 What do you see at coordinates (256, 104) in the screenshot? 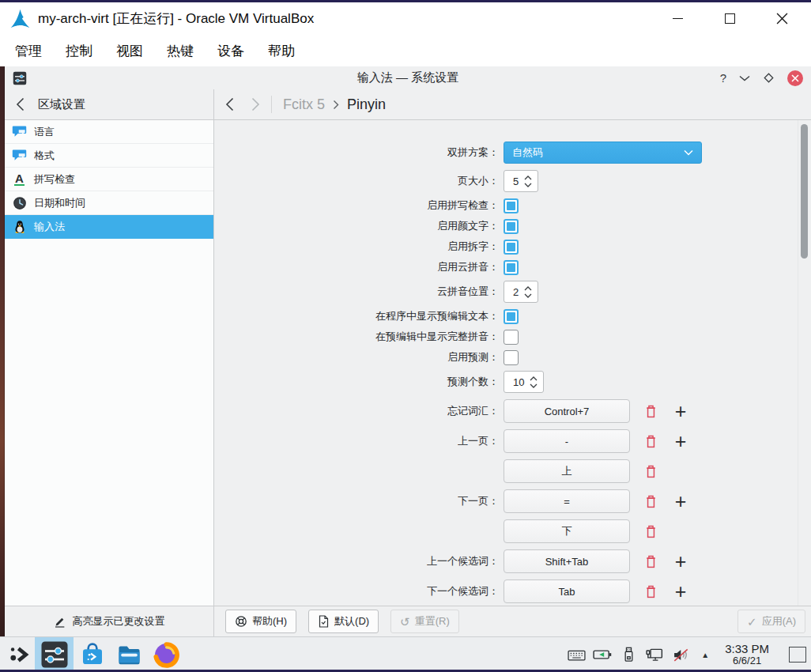
I see `breadcrumb-forward-icon` at bounding box center [256, 104].